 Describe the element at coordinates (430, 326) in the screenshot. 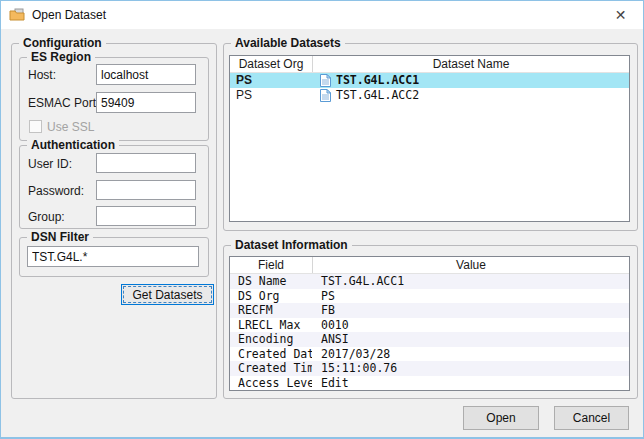

I see `info-row: LRECL Max0010` at that location.